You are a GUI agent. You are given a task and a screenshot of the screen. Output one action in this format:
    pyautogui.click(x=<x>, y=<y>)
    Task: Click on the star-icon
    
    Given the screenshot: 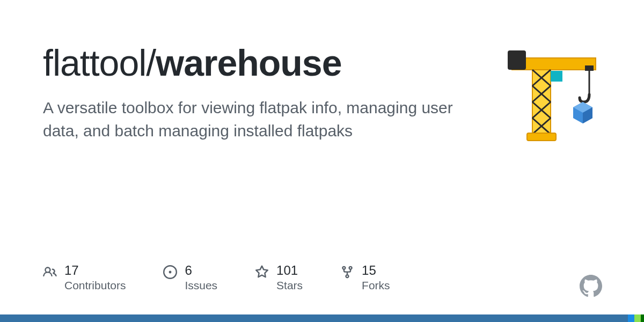 What is the action you would take?
    pyautogui.click(x=262, y=272)
    